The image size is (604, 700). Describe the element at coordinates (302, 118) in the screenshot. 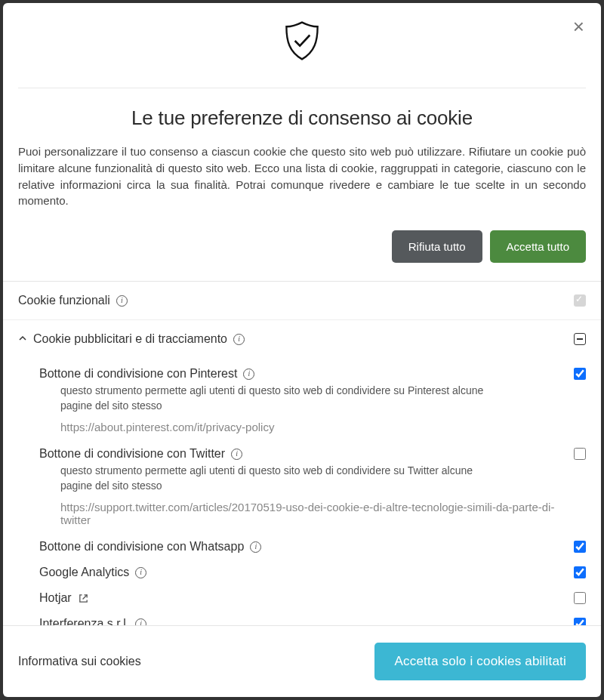

I see `modal-title: Le tue preferenze di consenso ai cookie` at that location.